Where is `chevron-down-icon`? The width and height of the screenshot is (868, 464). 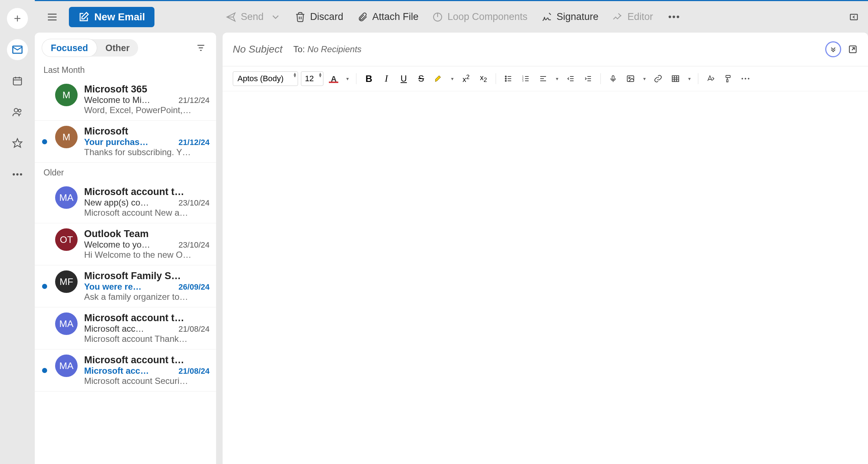
chevron-down-icon is located at coordinates (276, 17).